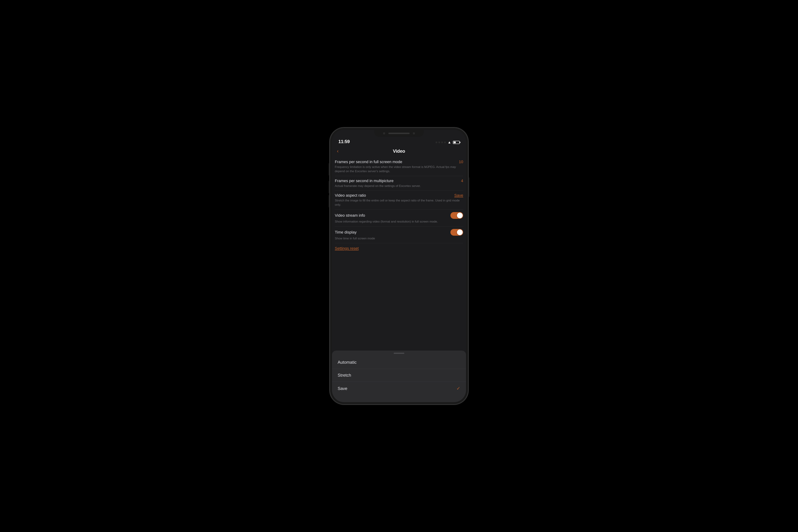 This screenshot has height=532, width=798. I want to click on fps-fullscreen-desc: Frequency limitation is only active when…, so click(399, 169).